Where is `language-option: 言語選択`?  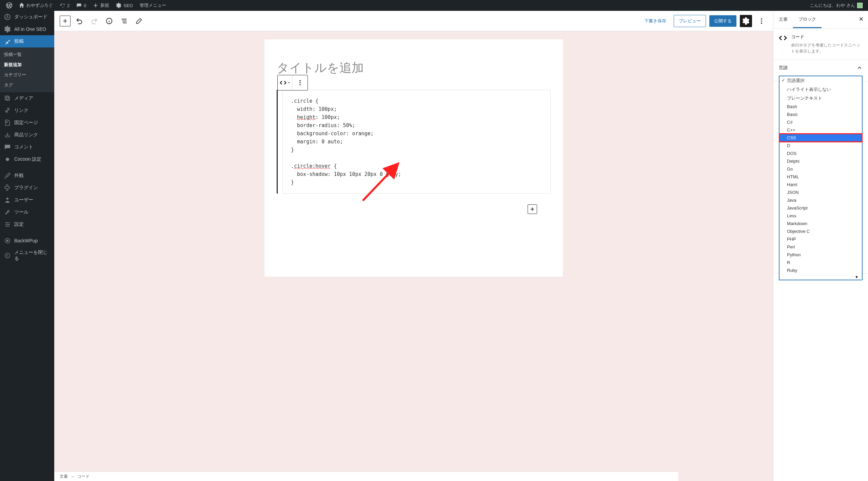
language-option: 言語選択 is located at coordinates (821, 81).